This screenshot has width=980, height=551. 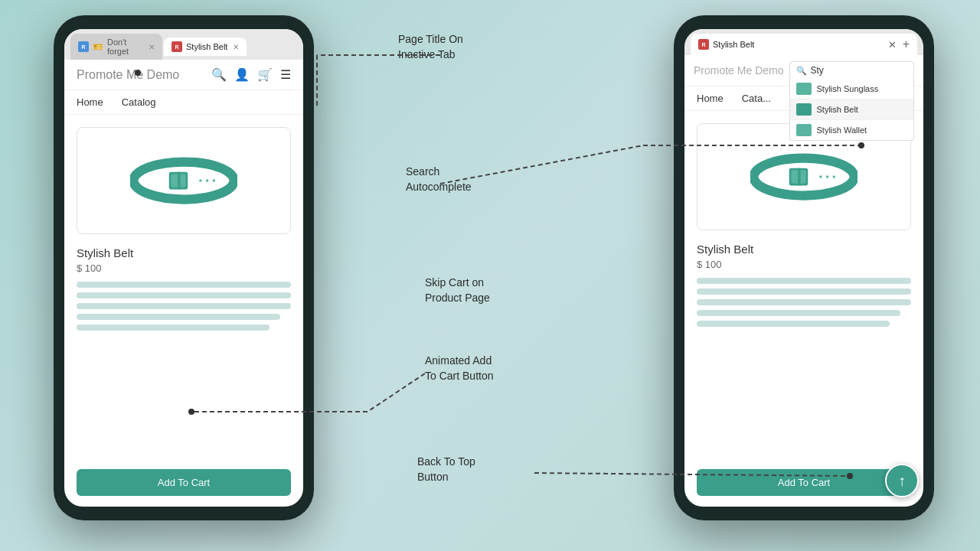 What do you see at coordinates (804, 350) in the screenshot?
I see `product-info-right: Stylish Belt $ 100` at bounding box center [804, 350].